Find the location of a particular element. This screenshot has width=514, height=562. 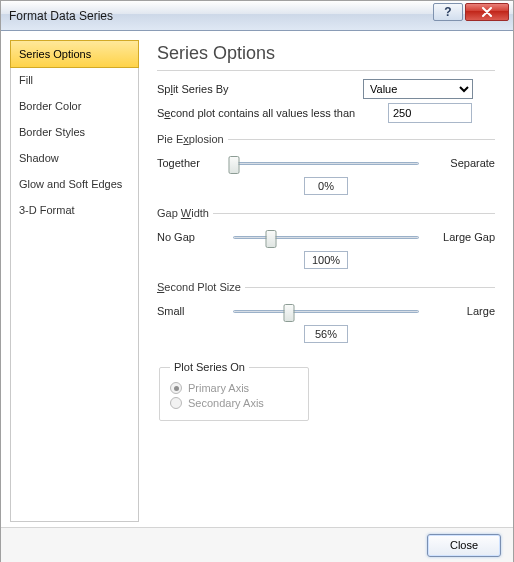

sidebar-item: Fill is located at coordinates (74, 80).